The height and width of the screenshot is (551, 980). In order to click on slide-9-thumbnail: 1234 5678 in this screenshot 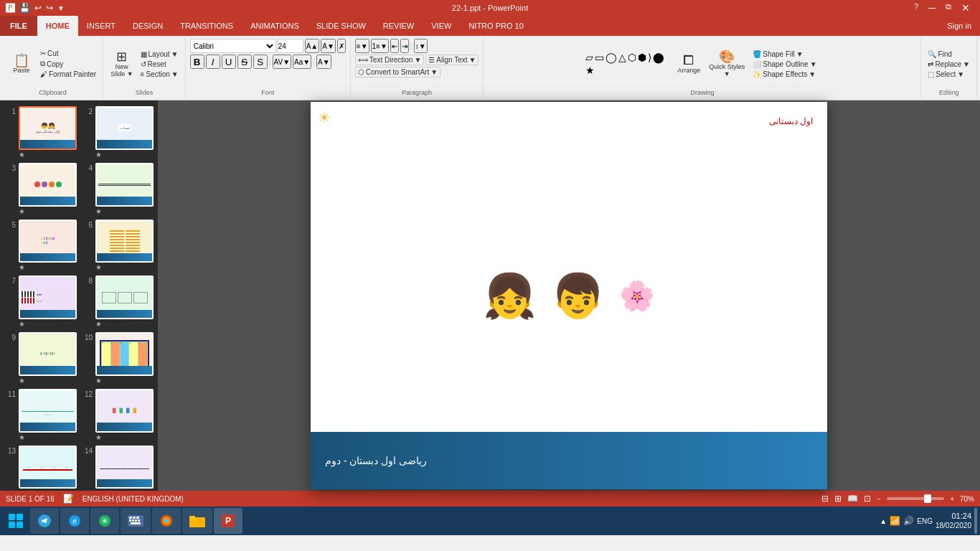, I will do `click(47, 354)`.